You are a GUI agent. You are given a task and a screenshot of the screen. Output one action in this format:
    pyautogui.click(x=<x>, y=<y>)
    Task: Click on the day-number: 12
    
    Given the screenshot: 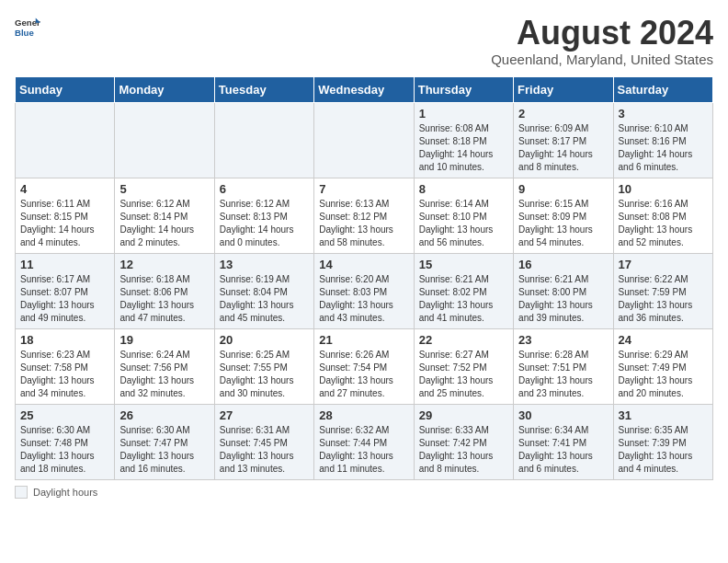 What is the action you would take?
    pyautogui.click(x=164, y=265)
    